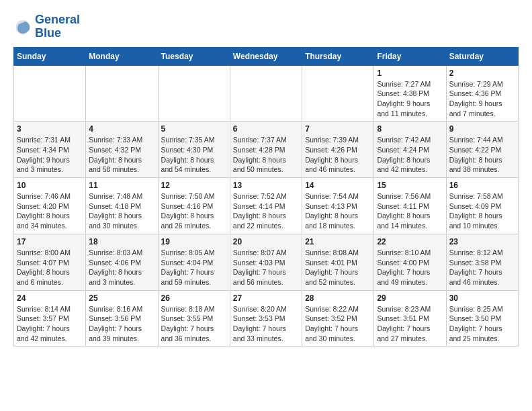 This screenshot has height=411, width=532. I want to click on day-info: Sunrise: 7:33 AM Sunset: 4:32 PM Dayligh…, so click(122, 154).